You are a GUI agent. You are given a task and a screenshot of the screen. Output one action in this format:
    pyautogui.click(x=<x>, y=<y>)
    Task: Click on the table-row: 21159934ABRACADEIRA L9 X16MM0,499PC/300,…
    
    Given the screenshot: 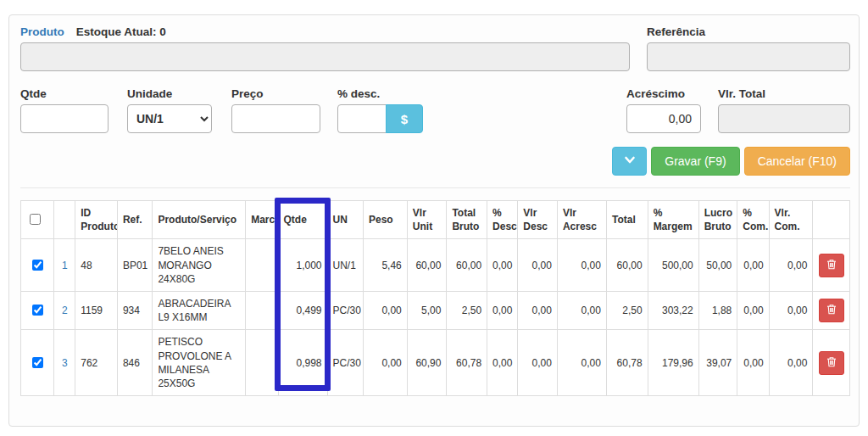 What is the action you would take?
    pyautogui.click(x=436, y=310)
    